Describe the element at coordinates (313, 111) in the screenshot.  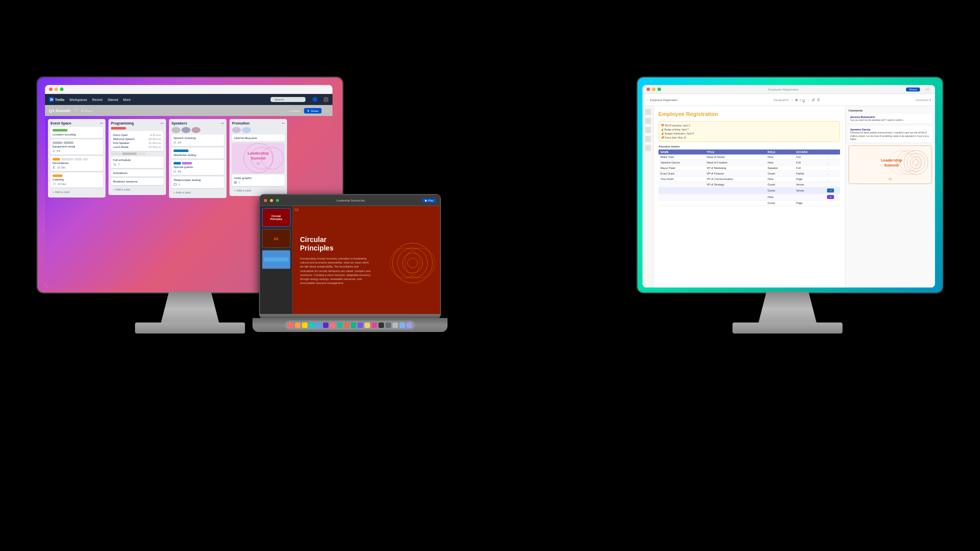
I see `share-button: ⬆ Share` at that location.